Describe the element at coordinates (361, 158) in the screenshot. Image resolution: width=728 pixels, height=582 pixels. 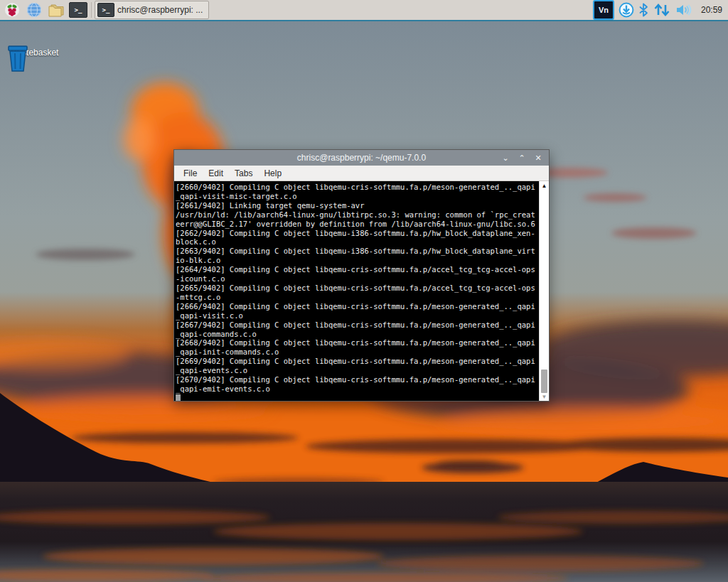
I see `window-titlebar: chrisc@raspberrypi: ~/qemu-7.0.0 ⌄ ⌃ ✕` at that location.